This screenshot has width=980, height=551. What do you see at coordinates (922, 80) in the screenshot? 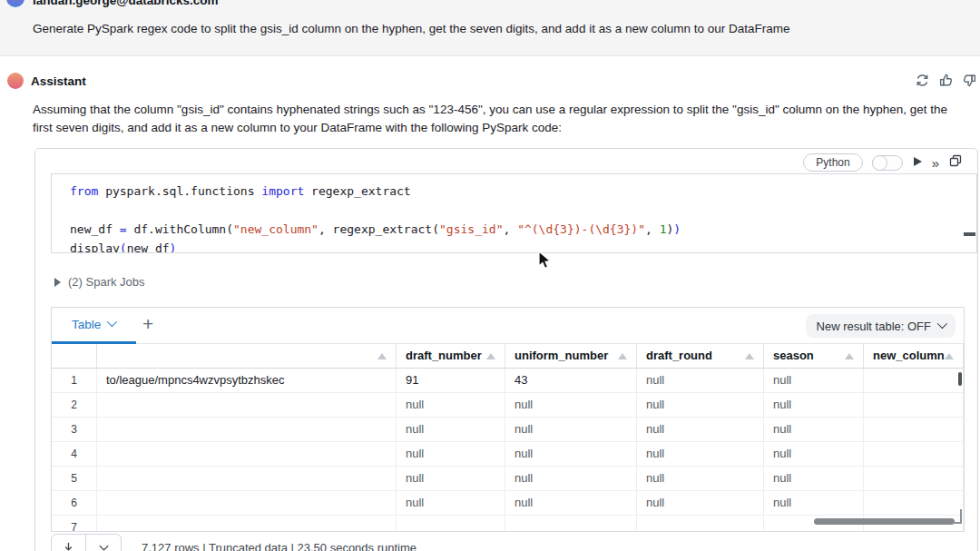
I see `refresh-icon` at bounding box center [922, 80].